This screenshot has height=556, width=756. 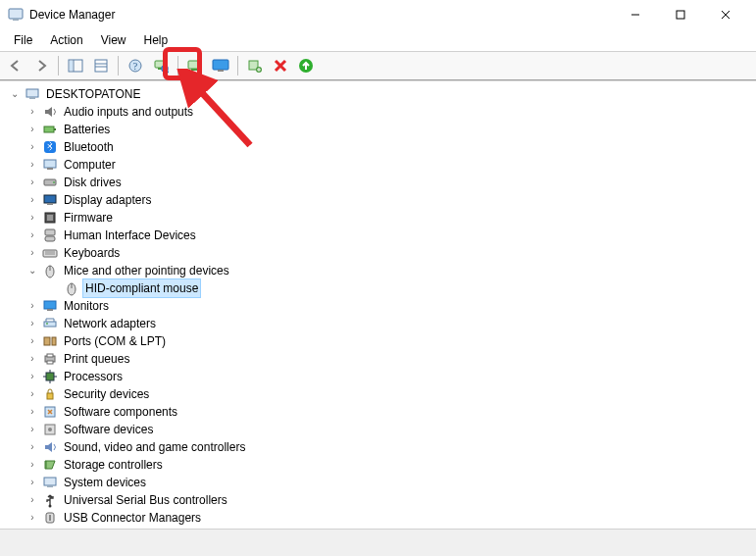 What do you see at coordinates (16, 66) in the screenshot?
I see `back-button` at bounding box center [16, 66].